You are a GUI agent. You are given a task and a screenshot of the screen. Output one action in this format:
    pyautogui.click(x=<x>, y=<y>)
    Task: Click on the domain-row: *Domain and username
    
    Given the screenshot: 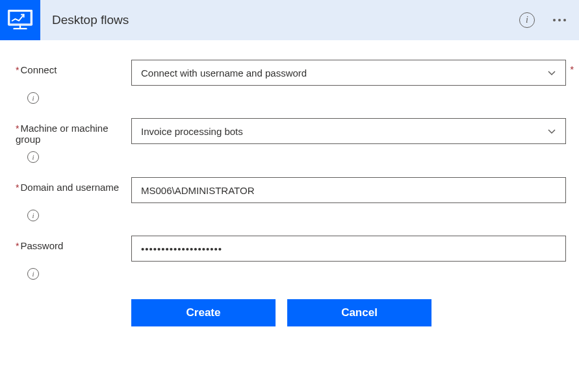 What is the action you would take?
    pyautogui.click(x=290, y=190)
    